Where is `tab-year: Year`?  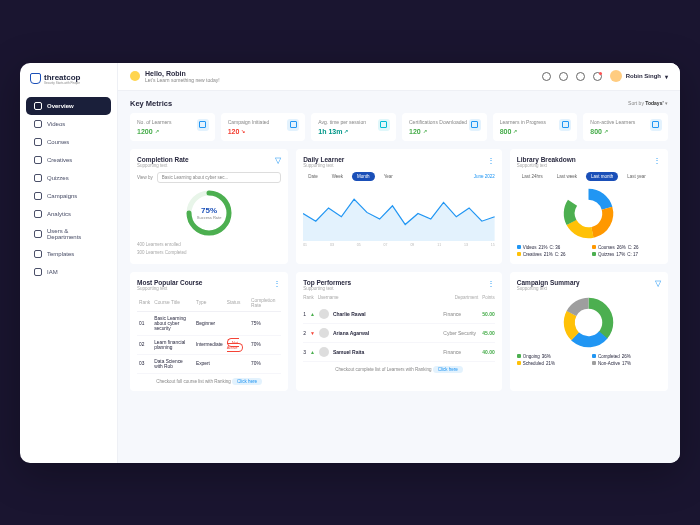 tab-year: Year is located at coordinates (388, 176).